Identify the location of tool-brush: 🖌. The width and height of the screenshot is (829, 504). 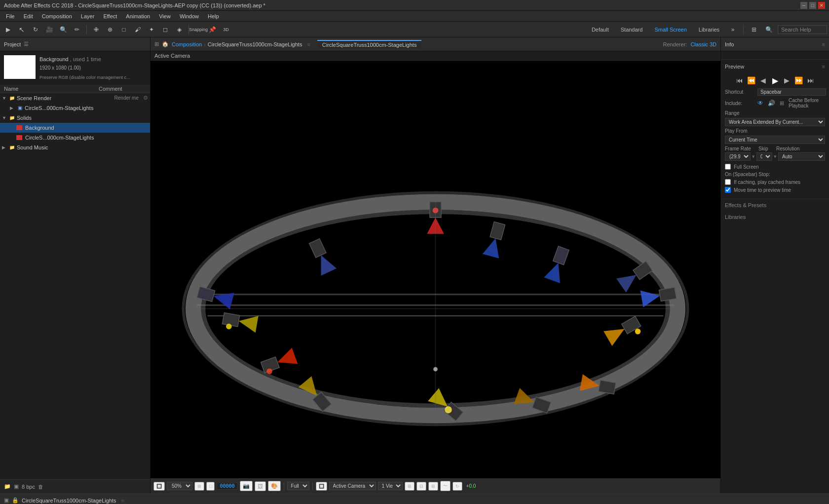
(138, 30).